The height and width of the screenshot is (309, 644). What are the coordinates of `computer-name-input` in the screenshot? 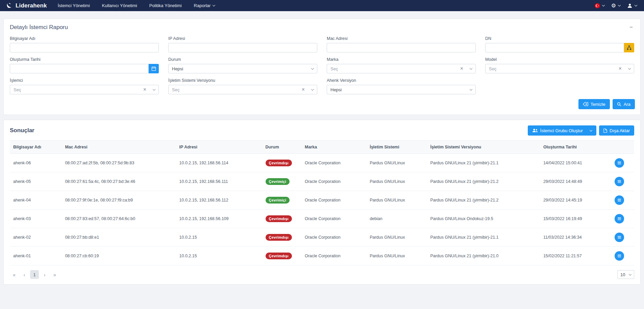 It's located at (84, 48).